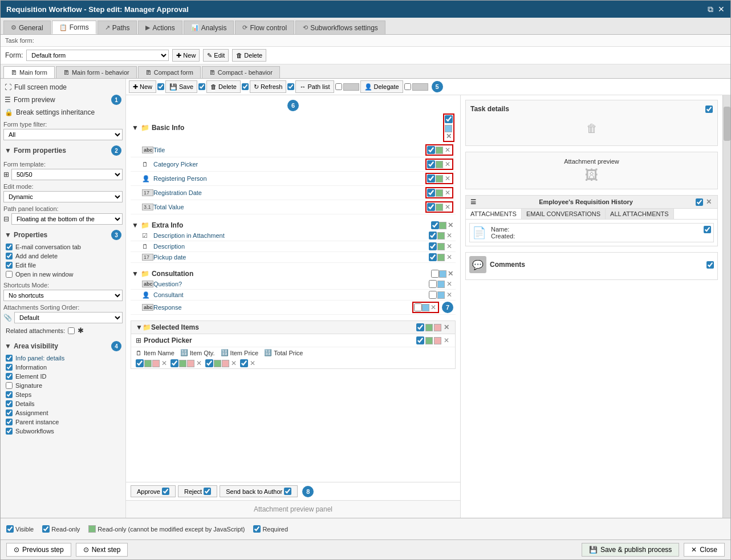  I want to click on scroll-thumb, so click(727, 124).